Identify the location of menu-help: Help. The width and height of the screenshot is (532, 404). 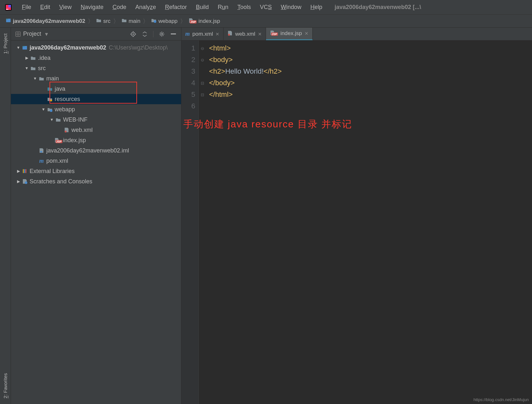
(316, 7).